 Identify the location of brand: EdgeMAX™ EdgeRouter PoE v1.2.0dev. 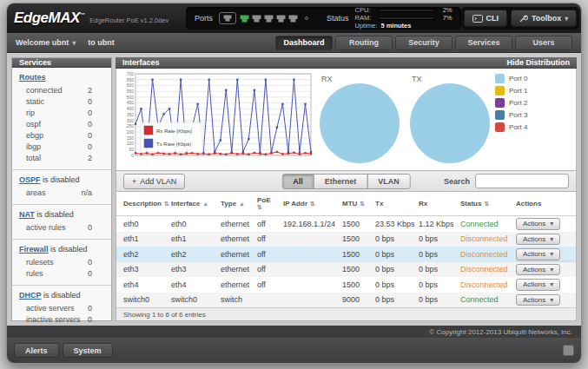
(100, 18).